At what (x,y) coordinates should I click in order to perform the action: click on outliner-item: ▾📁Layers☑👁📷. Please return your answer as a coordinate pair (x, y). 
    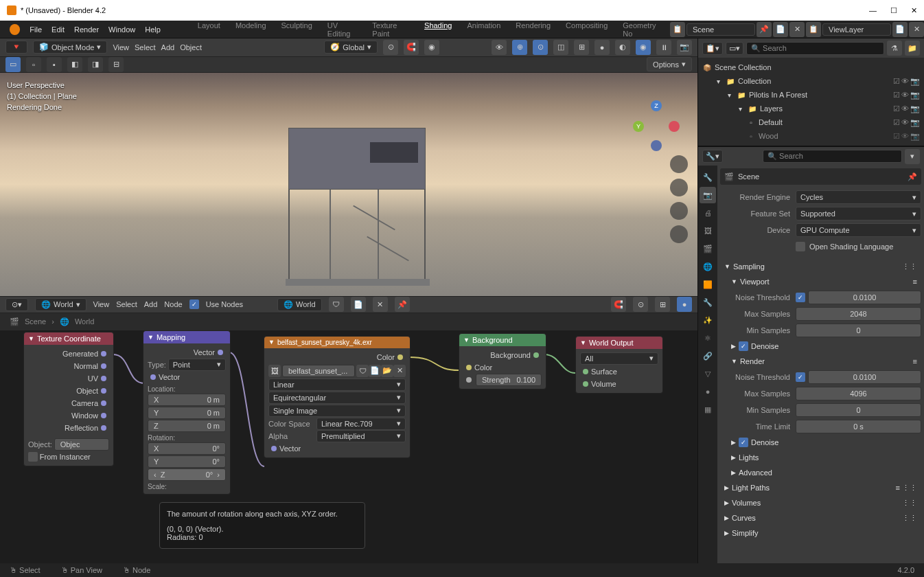
    Looking at the image, I should click on (811, 109).